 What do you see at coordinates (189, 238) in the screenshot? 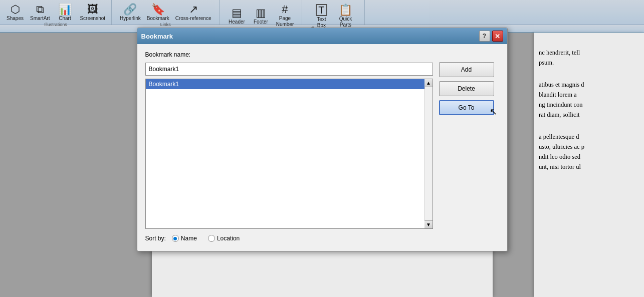
I see `sort-name-label: Name` at bounding box center [189, 238].